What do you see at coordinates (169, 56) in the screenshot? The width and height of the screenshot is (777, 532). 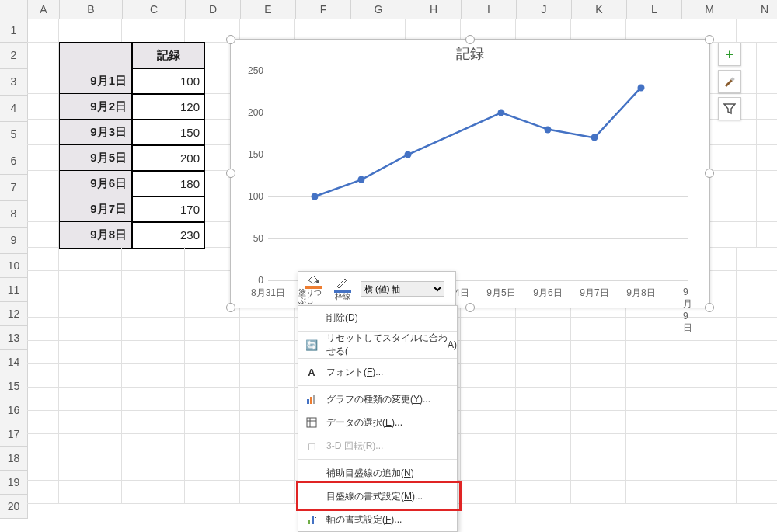 I see `cell: 記録` at bounding box center [169, 56].